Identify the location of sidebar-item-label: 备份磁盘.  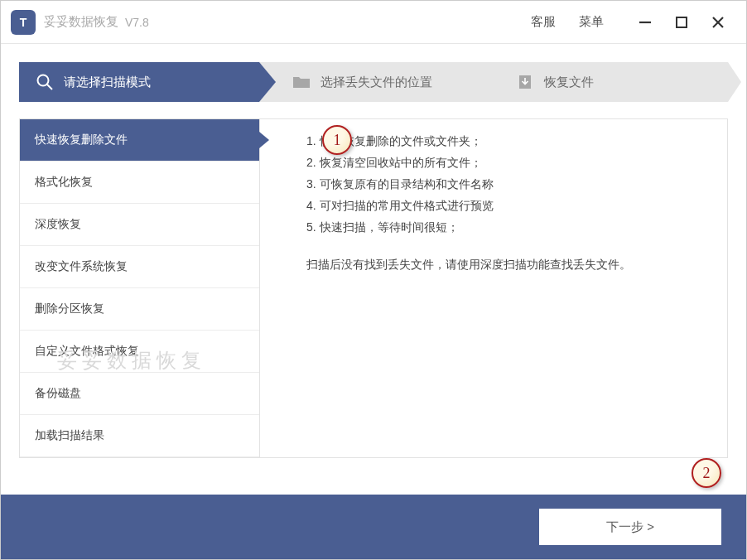
(58, 393).